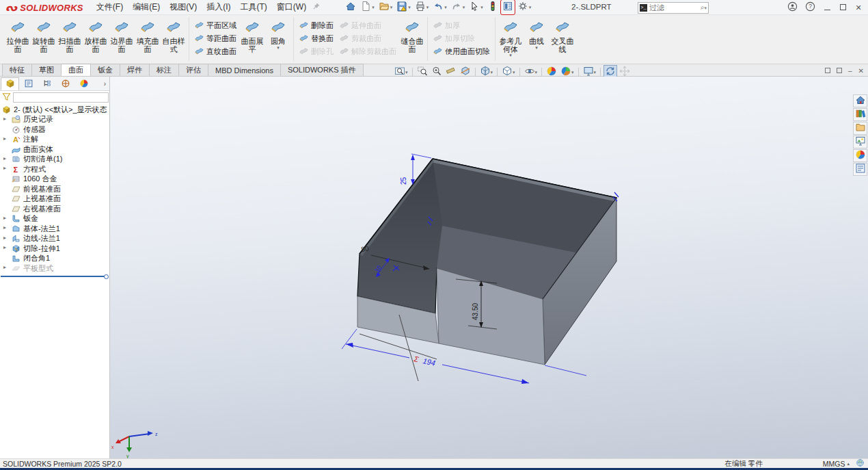  Describe the element at coordinates (385, 7) in the screenshot. I see `open-button: ▾` at that location.